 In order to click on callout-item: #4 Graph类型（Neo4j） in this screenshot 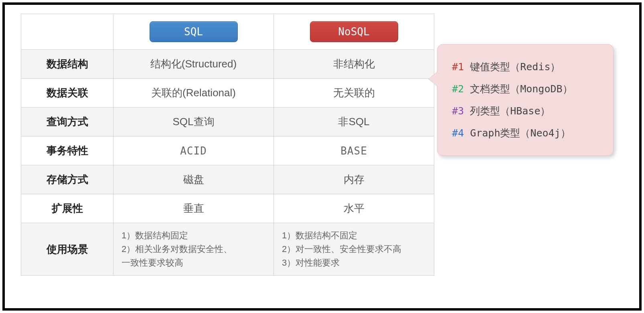, I will do `click(527, 133)`.